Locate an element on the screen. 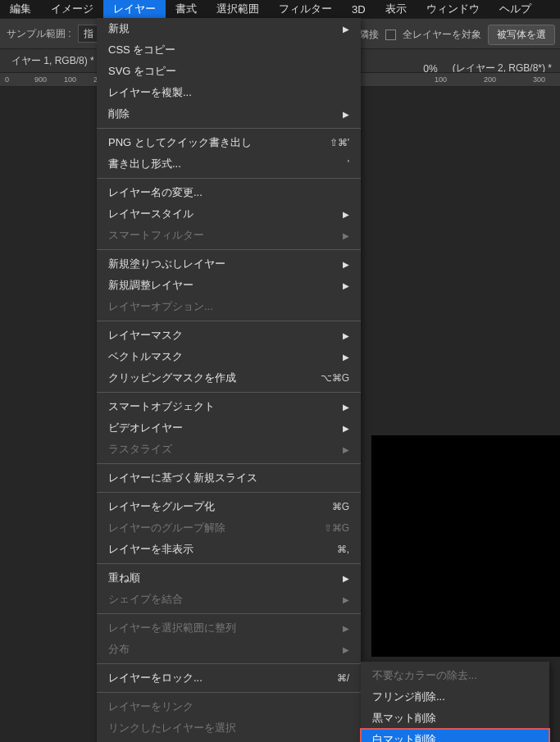 This screenshot has height=742, width=560. submenu-item-label: 不要なカラーの除去... is located at coordinates (425, 676).